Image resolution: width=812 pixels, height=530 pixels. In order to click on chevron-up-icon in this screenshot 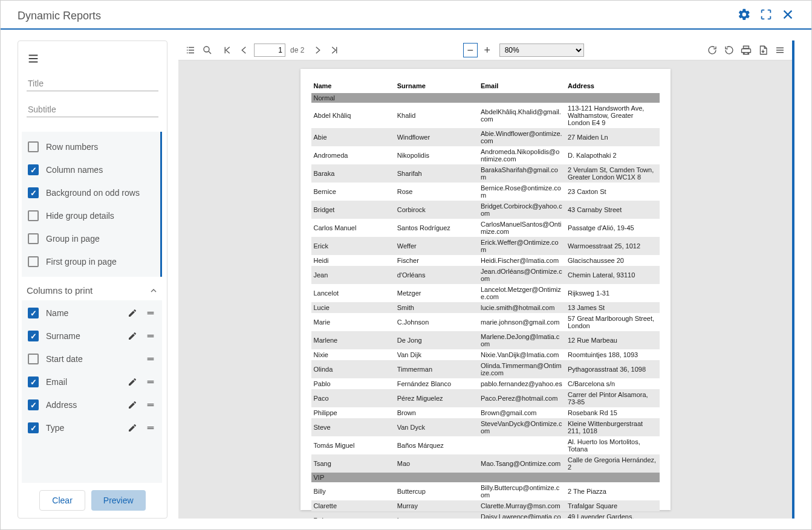, I will do `click(154, 291)`.